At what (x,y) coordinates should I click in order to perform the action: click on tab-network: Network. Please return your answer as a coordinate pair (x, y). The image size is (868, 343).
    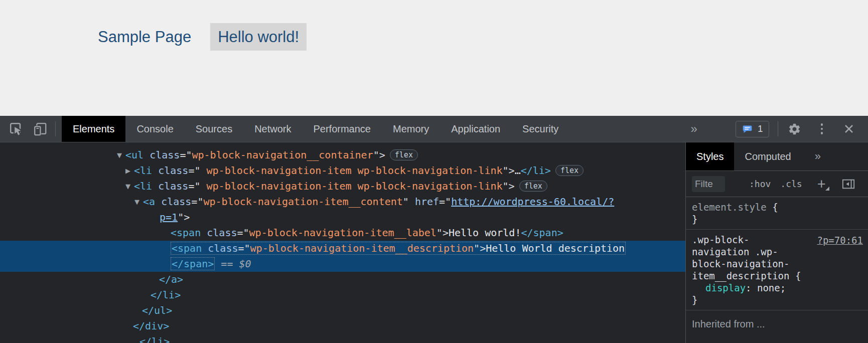
    Looking at the image, I should click on (273, 129).